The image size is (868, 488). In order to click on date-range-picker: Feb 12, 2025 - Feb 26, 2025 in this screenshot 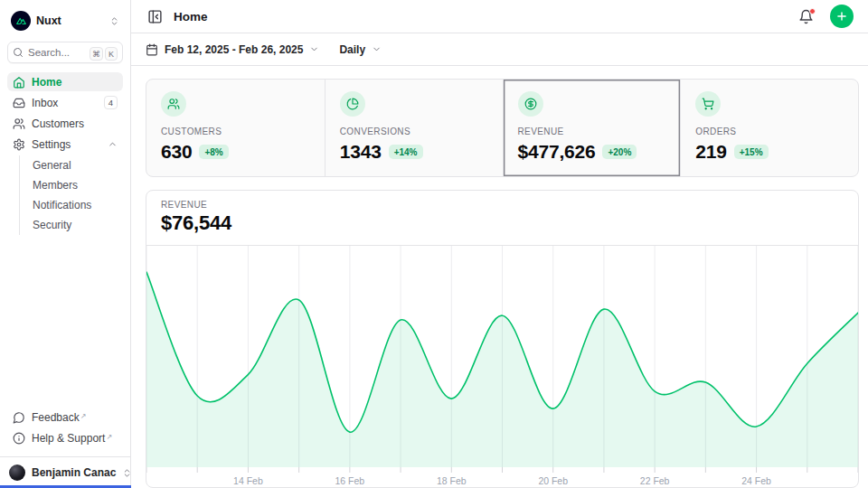, I will do `click(232, 50)`.